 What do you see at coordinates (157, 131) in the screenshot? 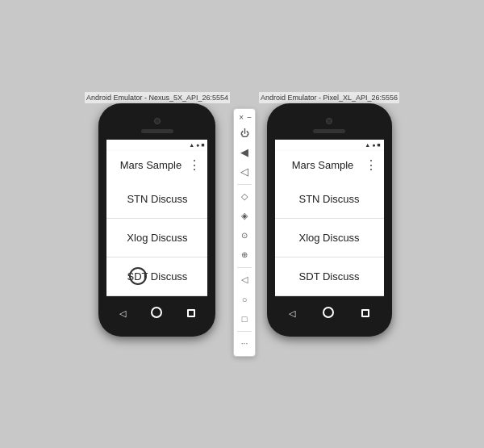
I see `left-speaker` at bounding box center [157, 131].